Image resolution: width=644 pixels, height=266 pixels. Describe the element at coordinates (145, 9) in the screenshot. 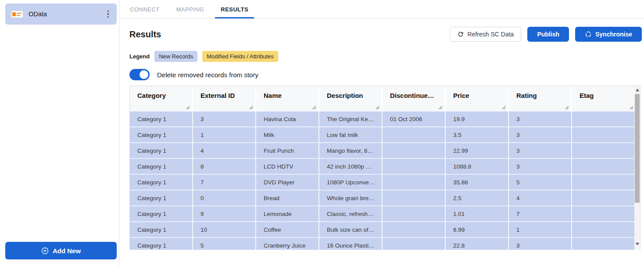

I see `tab-connect: CONNECT` at that location.